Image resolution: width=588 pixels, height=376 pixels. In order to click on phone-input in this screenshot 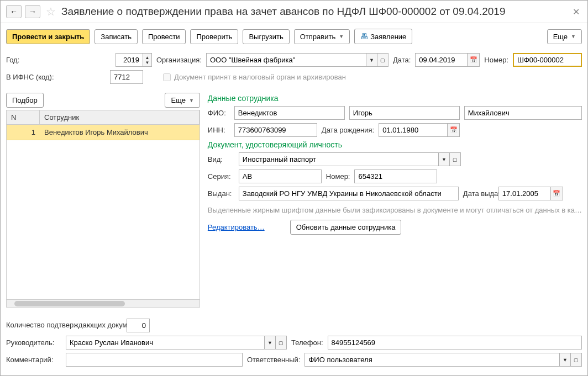, I will do `click(455, 342)`.